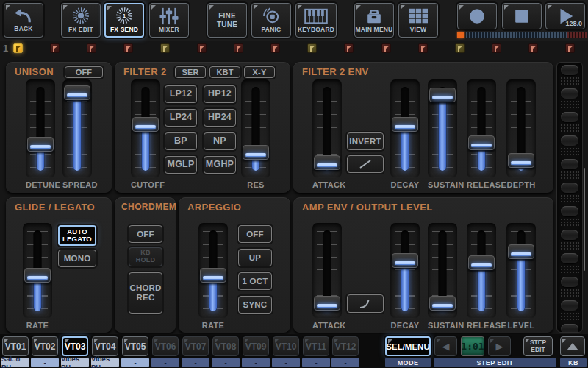  I want to click on arp-up-button: UP, so click(255, 258).